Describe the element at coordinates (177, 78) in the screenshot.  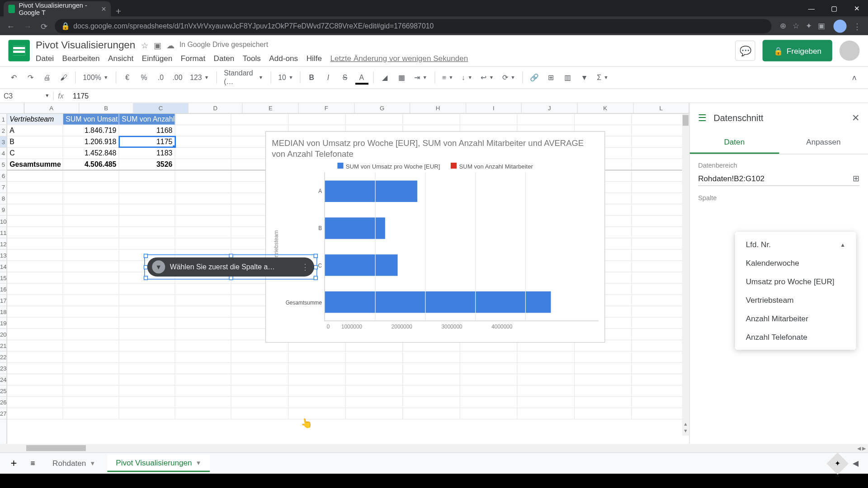
I see `decimal-increase-icon: .00` at that location.